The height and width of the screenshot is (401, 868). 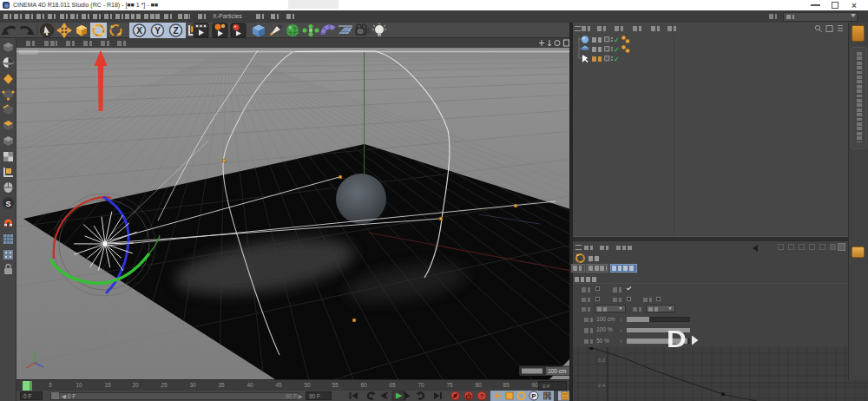 What do you see at coordinates (158, 31) in the screenshot?
I see `svg-text: Y` at bounding box center [158, 31].